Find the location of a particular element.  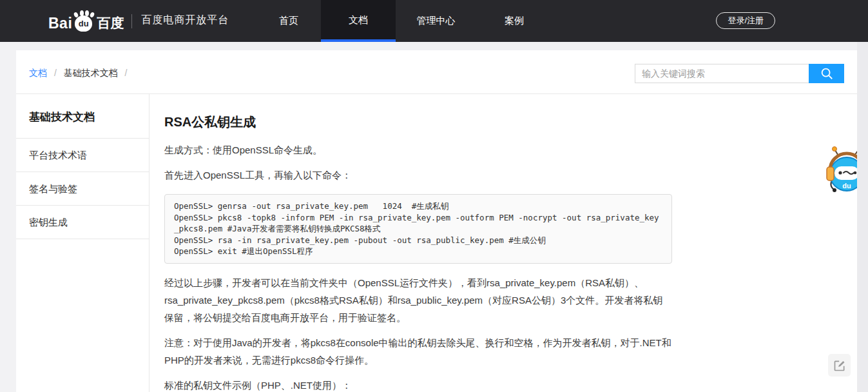

logo-text-du: du is located at coordinates (84, 23).